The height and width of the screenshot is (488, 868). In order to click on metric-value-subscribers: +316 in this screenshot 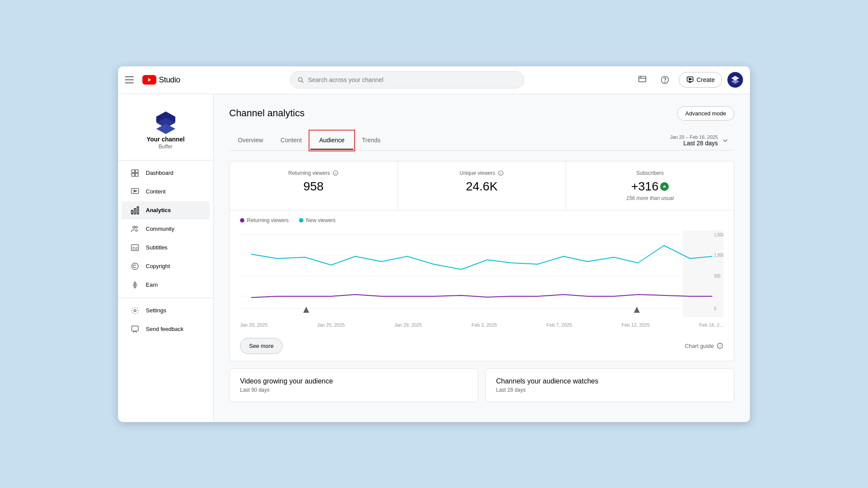, I will do `click(650, 187)`.